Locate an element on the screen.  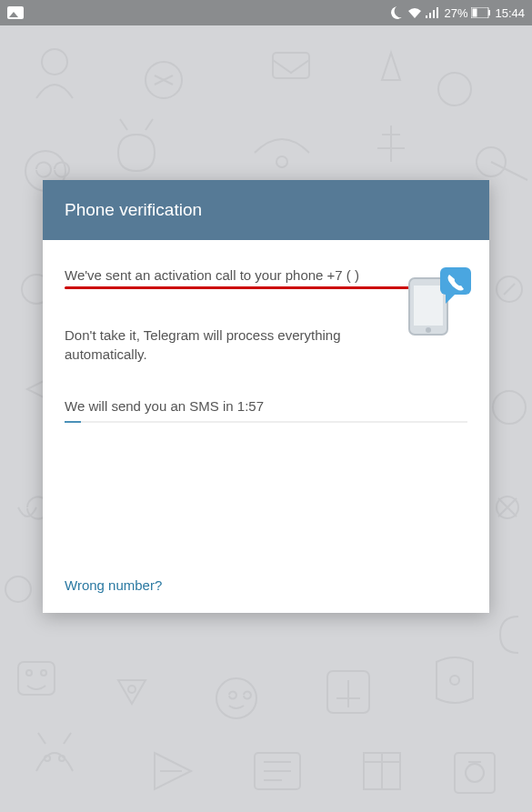
status-bar: 27% 15:44 is located at coordinates (266, 13).